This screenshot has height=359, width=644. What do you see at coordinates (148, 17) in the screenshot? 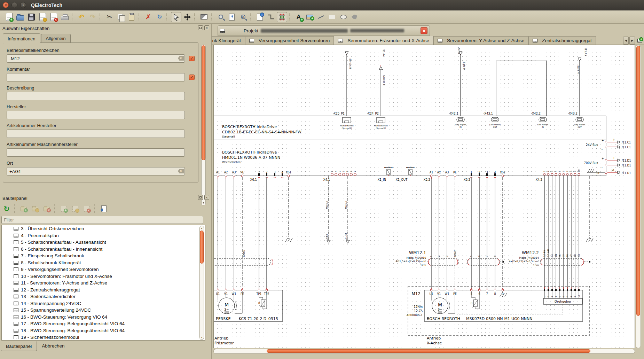
I see `delete-button: ✗` at bounding box center [148, 17].